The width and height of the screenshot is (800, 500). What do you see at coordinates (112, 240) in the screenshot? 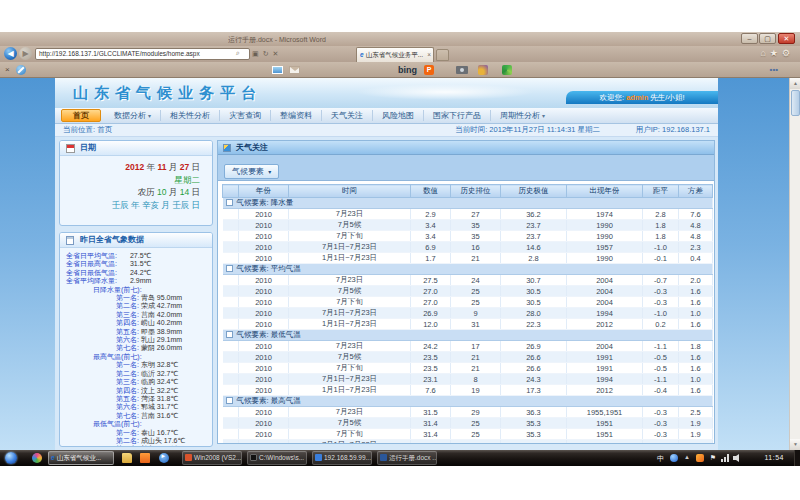
I see `weather-panel-title: 昨日全省气象数据` at bounding box center [112, 240].